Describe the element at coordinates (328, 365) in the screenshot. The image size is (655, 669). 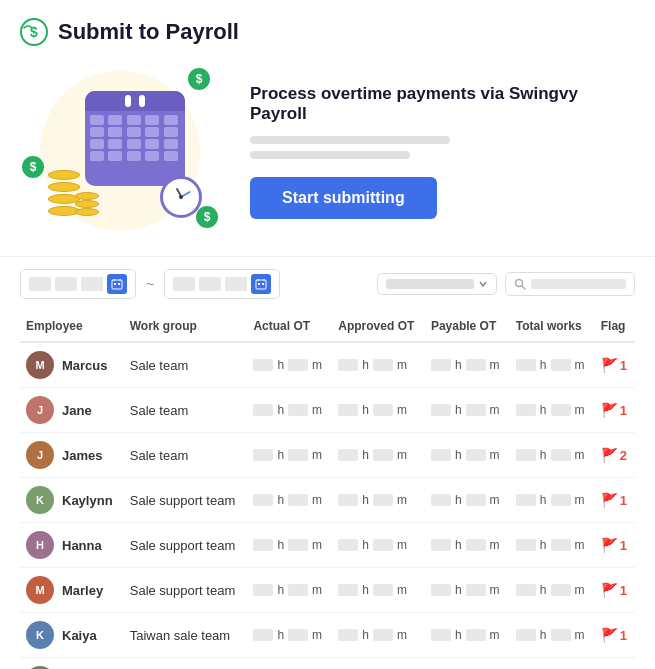
I see `table-row: M Marcus Sale teamhmhmhmhm🚩1` at that location.